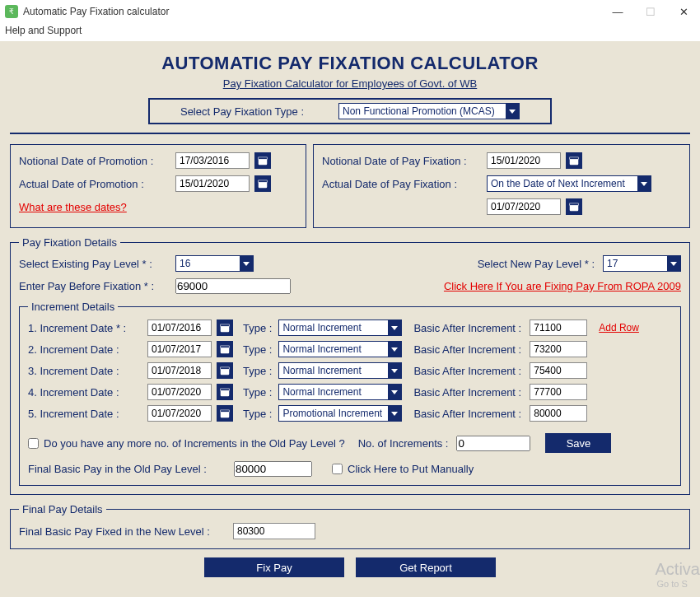  What do you see at coordinates (429, 111) in the screenshot?
I see `fixation-type-select: Non Functional Promotion (MCAS)` at bounding box center [429, 111].